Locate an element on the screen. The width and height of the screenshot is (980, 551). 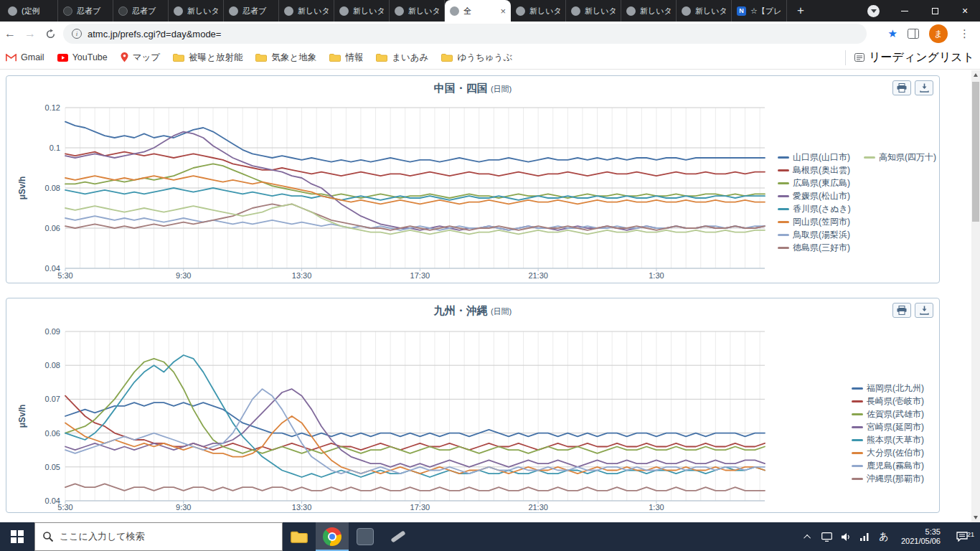
taskbar-search-box: ここに入力して検索 is located at coordinates (159, 537).